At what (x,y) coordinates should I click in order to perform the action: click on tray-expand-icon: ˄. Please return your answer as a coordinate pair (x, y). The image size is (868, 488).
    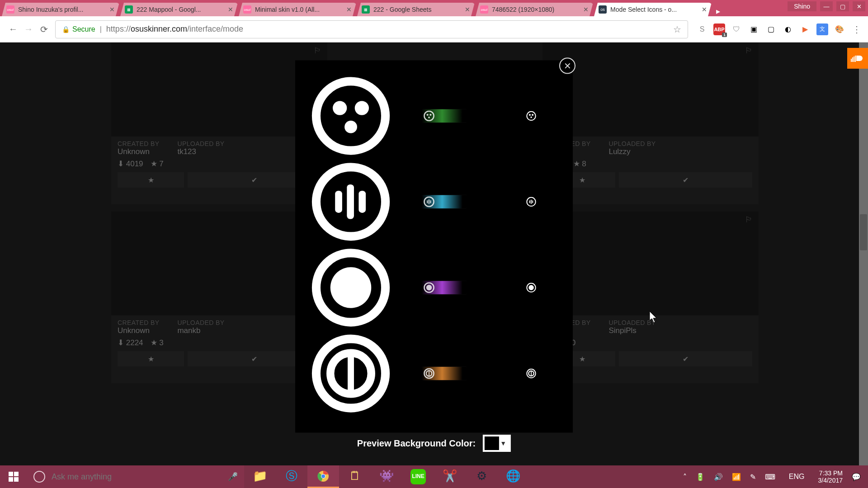
    Looking at the image, I should click on (685, 477).